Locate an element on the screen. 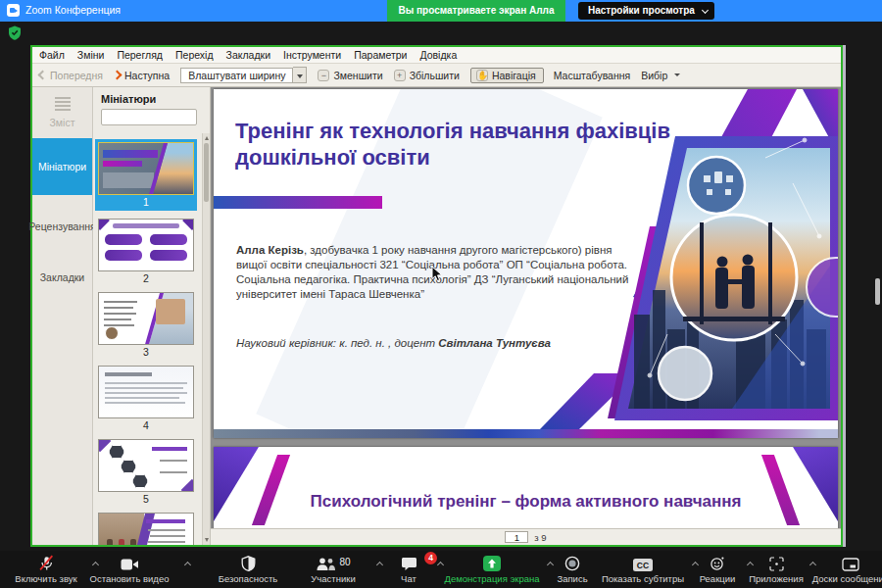 Image resolution: width=882 pixels, height=588 pixels. record-button: Запись is located at coordinates (572, 568).